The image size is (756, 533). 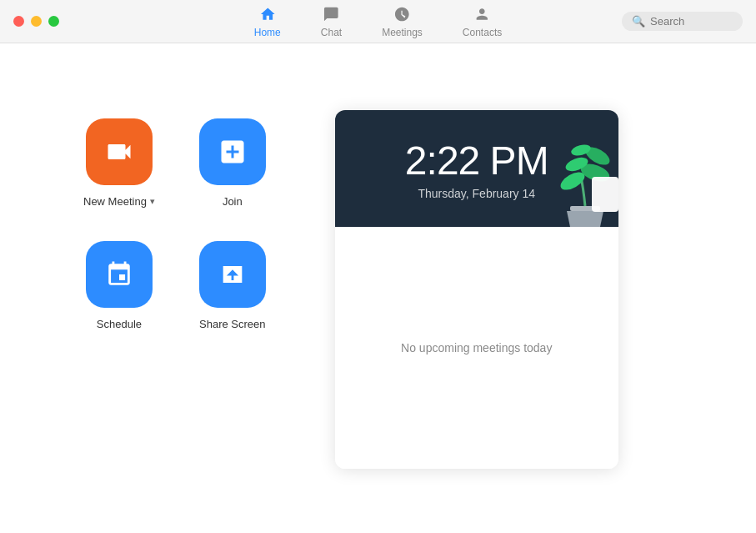 I want to click on nav-item-home: Home, so click(x=268, y=23).